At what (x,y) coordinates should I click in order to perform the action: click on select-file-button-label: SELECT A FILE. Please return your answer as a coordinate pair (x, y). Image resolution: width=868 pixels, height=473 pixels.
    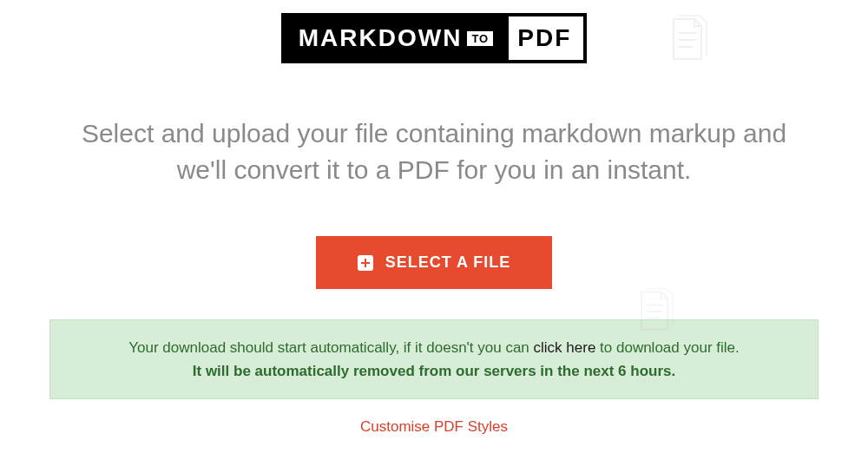
    Looking at the image, I should click on (448, 262).